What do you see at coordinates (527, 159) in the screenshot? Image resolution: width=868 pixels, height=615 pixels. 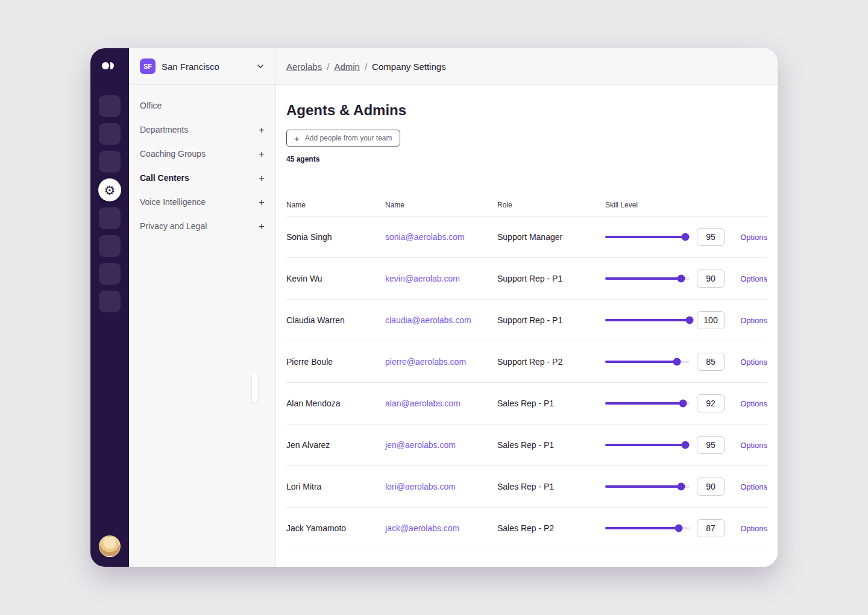 I see `agents-count: 45 agents` at bounding box center [527, 159].